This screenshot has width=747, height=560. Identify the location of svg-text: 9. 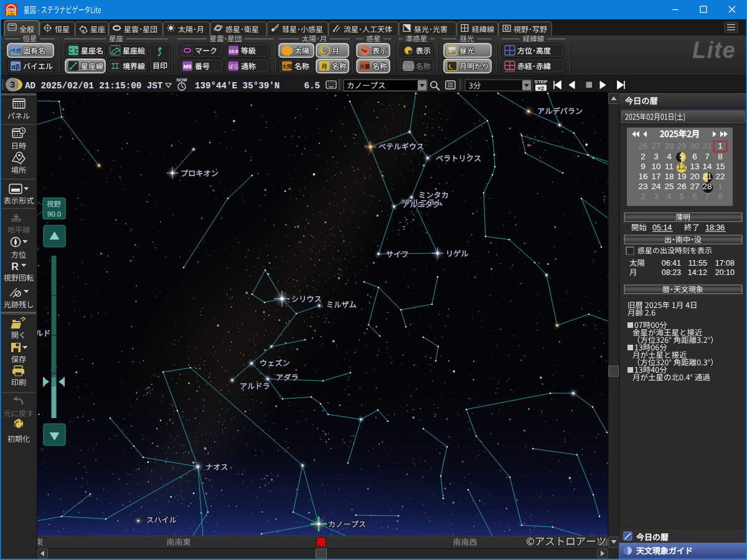
(643, 167).